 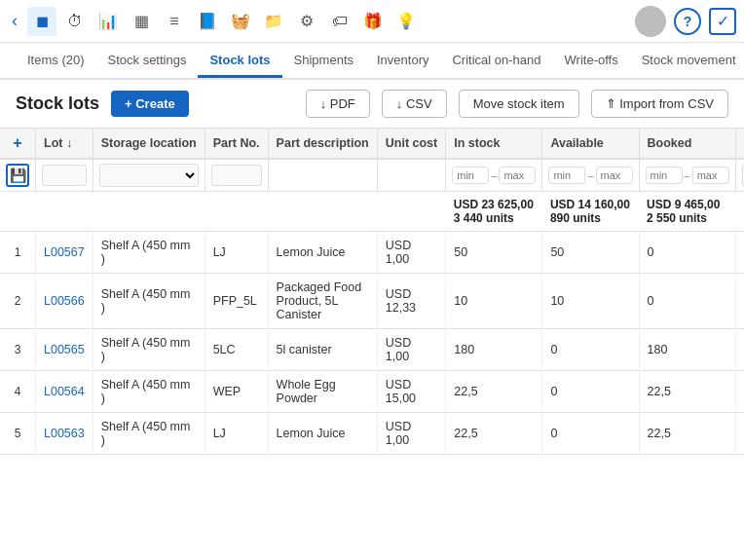 I want to click on tab-inventory: Inventory, so click(x=403, y=61).